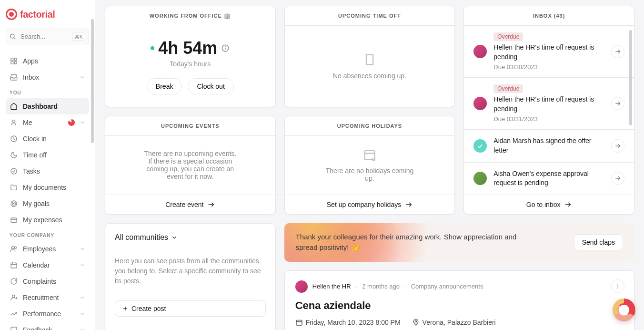 The image size is (644, 330). What do you see at coordinates (14, 155) in the screenshot?
I see `moon-icon` at bounding box center [14, 155].